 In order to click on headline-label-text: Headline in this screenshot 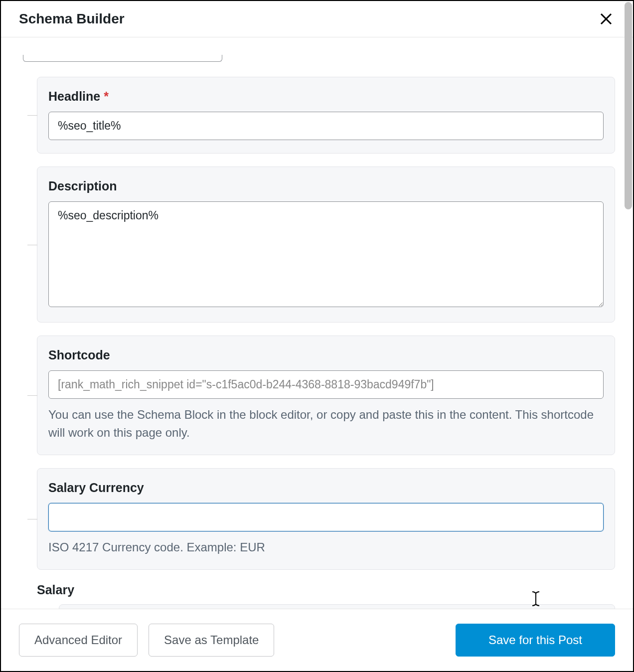, I will do `click(74, 96)`.